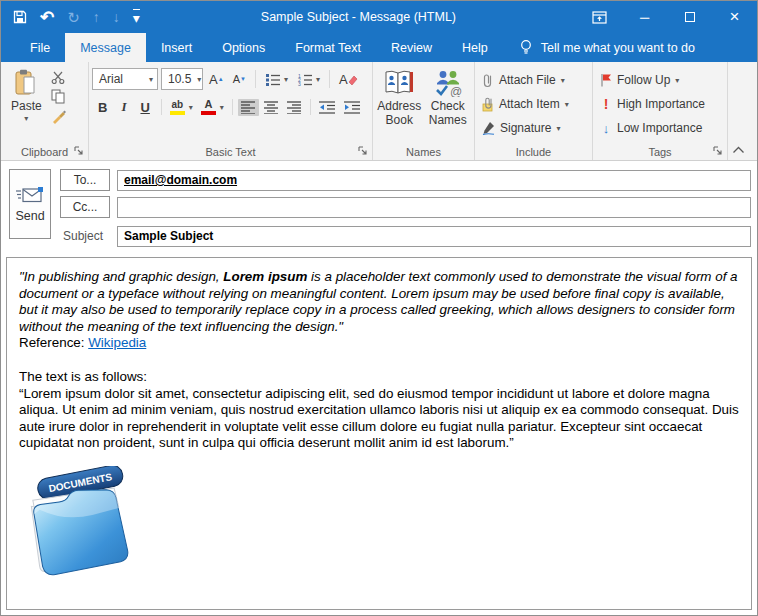  I want to click on collapse-ribbon-icon, so click(738, 150).